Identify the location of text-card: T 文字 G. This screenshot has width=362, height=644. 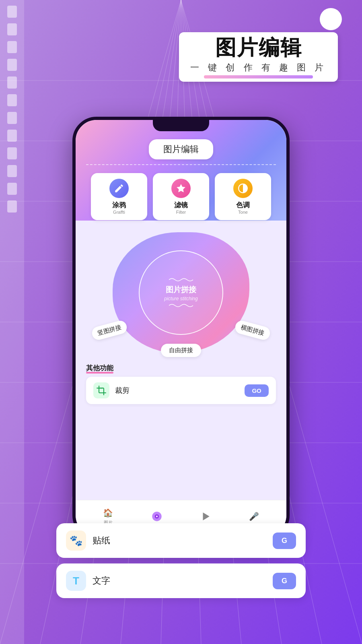
(181, 581).